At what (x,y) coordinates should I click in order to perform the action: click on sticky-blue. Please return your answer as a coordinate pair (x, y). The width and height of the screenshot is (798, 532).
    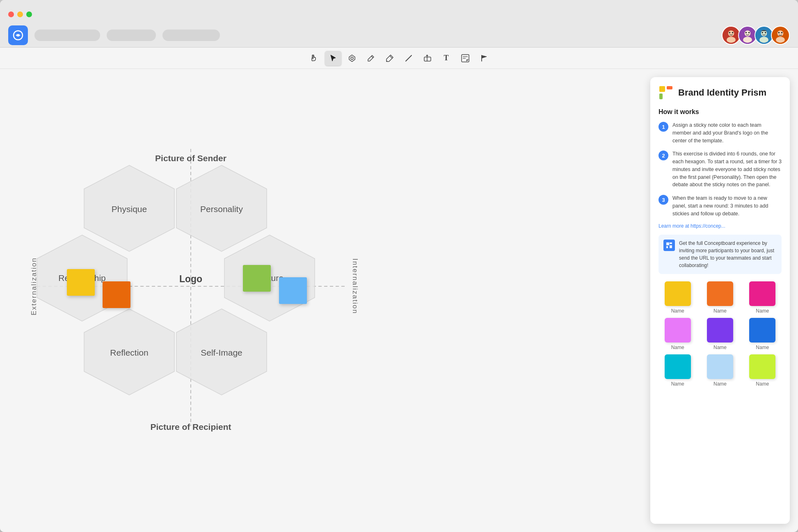
    Looking at the image, I should click on (293, 290).